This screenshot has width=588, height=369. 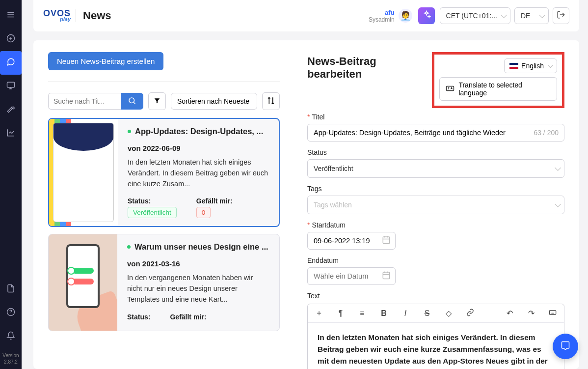 I want to click on sidebar-item-add, so click(x=11, y=39).